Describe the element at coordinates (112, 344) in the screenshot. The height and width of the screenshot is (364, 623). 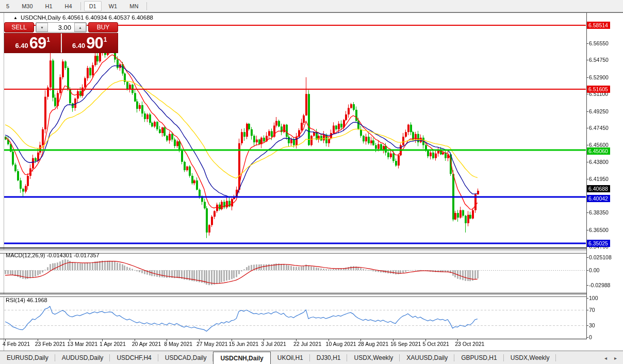
I see `date-label: 1 Apr 2021` at that location.